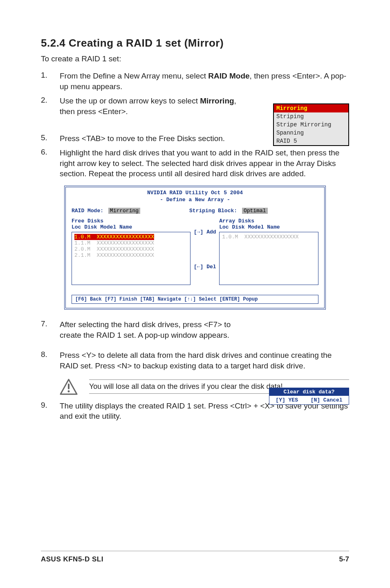 The image size is (390, 588). What do you see at coordinates (72, 559) in the screenshot?
I see `footer-left: ASUS KFN5-D SLI` at bounding box center [72, 559].